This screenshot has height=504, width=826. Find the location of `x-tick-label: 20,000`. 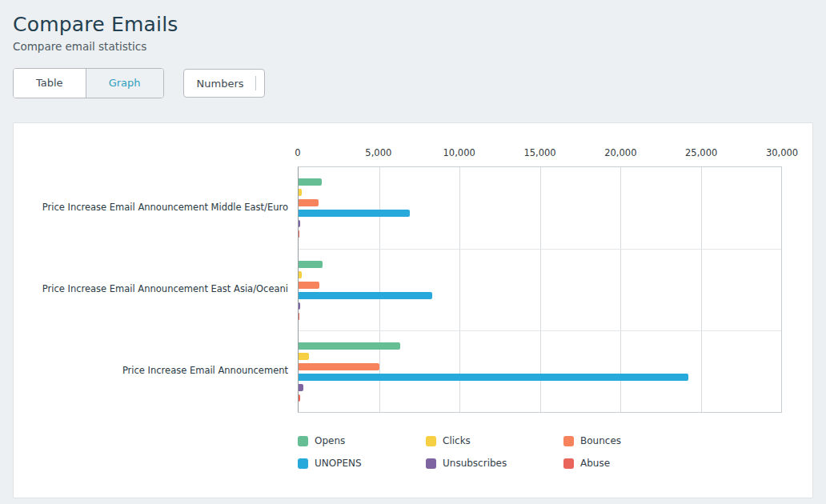

x-tick-label: 20,000 is located at coordinates (620, 153).